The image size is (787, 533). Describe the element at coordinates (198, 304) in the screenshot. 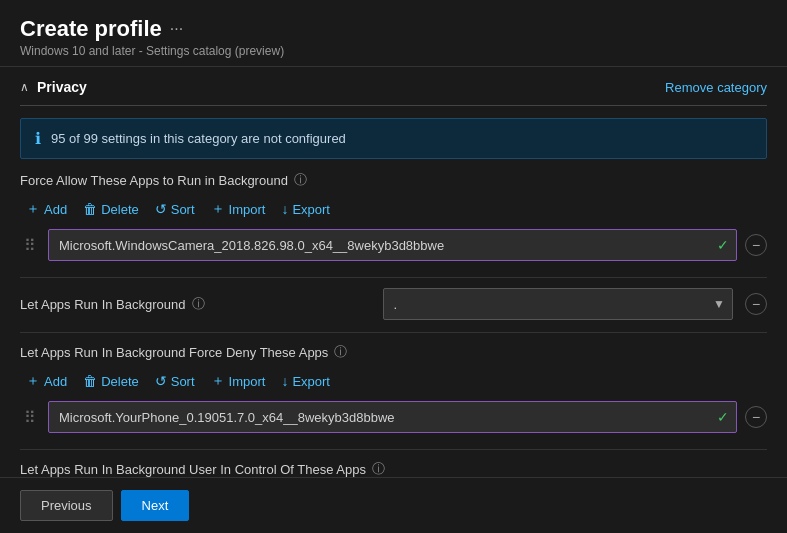

I see `let-apps-run-info-icon: ⓘ` at that location.